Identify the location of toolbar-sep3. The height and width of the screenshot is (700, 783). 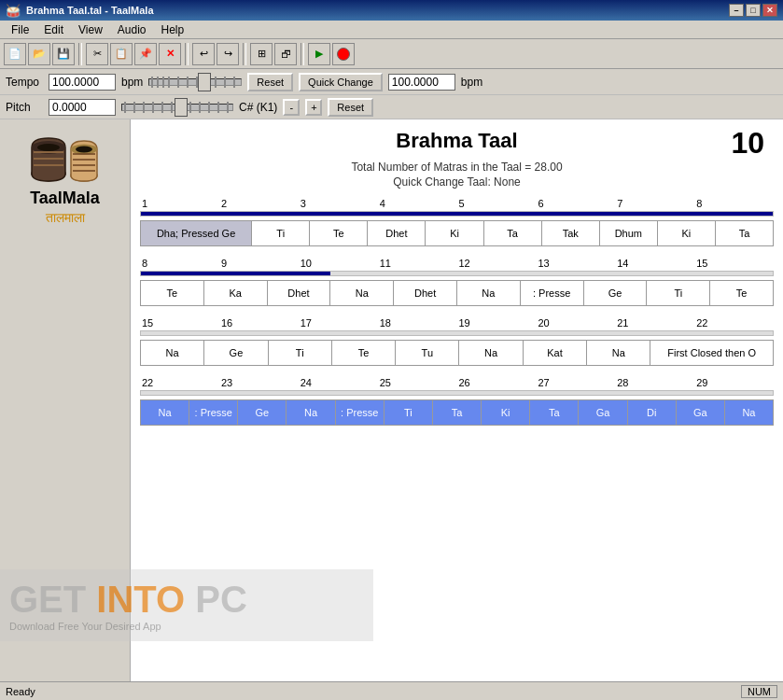
(245, 54).